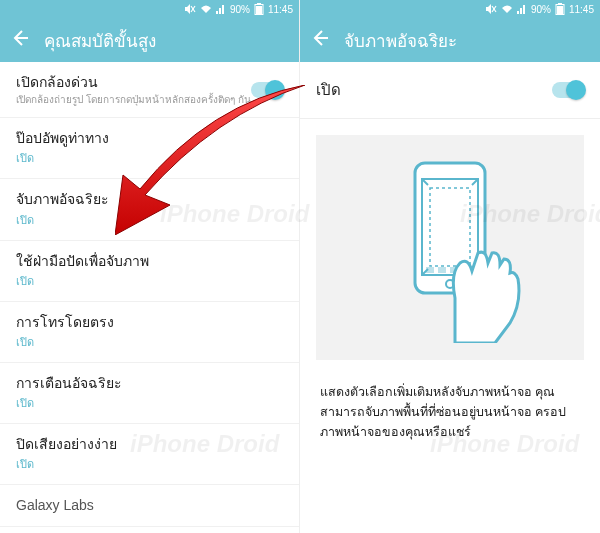 Image resolution: width=600 pixels, height=533 pixels. Describe the element at coordinates (150, 148) in the screenshot. I see `row-popup-gesture: ป๊อปอัพดูท่าทาง เปิด` at that location.